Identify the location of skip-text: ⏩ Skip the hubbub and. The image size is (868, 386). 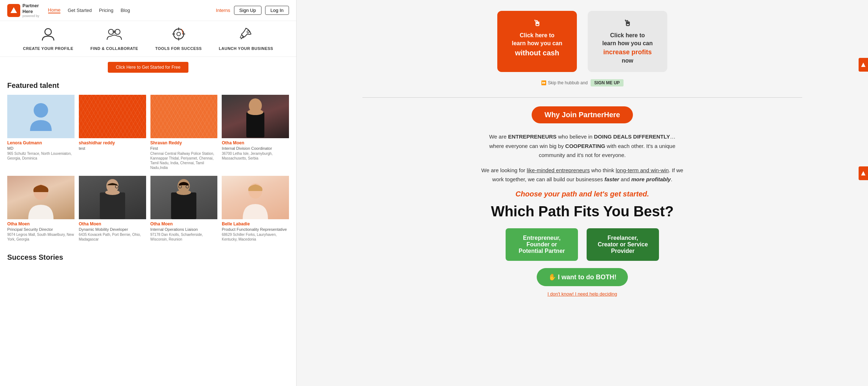
(564, 83).